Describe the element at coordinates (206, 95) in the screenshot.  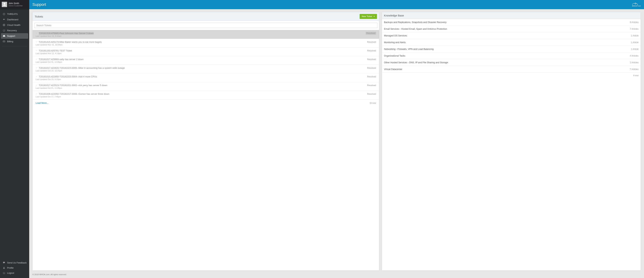
I see `ticket-row: T20181008.422050-T20181017.0006--Gomez h…` at that location.